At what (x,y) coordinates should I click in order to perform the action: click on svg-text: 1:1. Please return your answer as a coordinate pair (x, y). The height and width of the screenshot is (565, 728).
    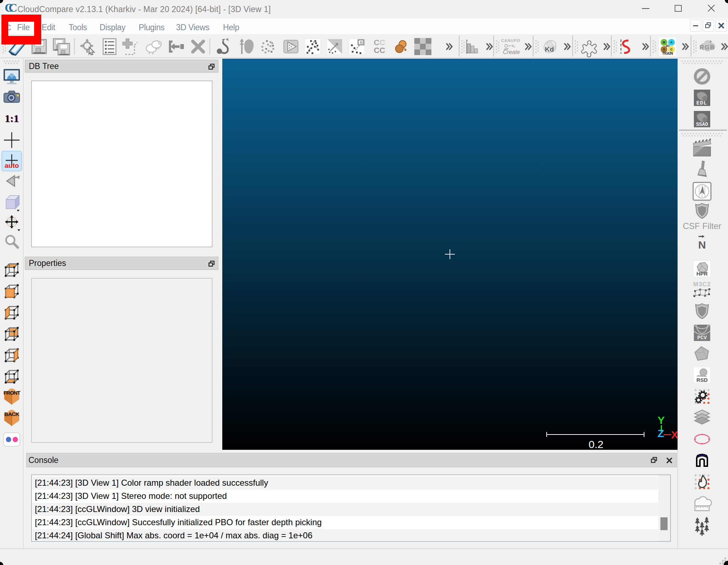
    Looking at the image, I should click on (12, 118).